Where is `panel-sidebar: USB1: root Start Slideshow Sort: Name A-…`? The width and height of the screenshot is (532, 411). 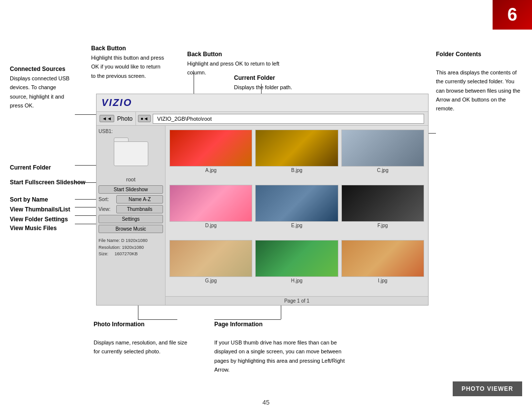 panel-sidebar: USB1: root Start Slideshow Sort: Name A-… is located at coordinates (131, 215).